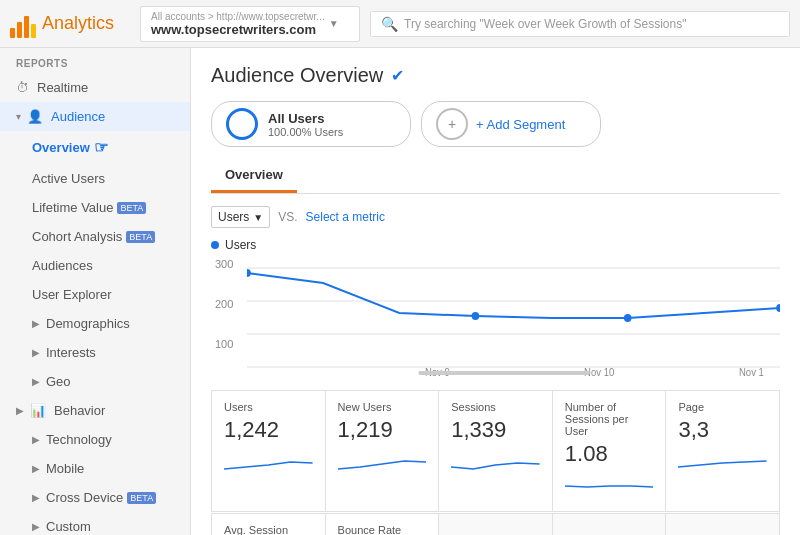 This screenshot has width=800, height=535. What do you see at coordinates (268, 530) in the screenshot?
I see `metric-label-avg-session: Avg. Session Duration` at bounding box center [268, 530].